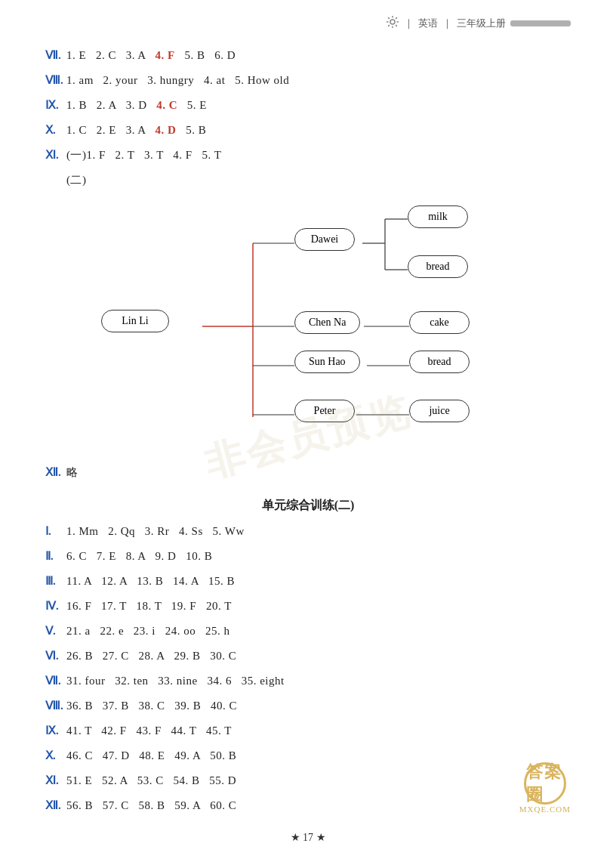 The height and width of the screenshot is (865, 616). Describe the element at coordinates (151, 755) in the screenshot. I see `content-x-u2: 46. C 47. D 48. E 49. A 50. B` at that location.